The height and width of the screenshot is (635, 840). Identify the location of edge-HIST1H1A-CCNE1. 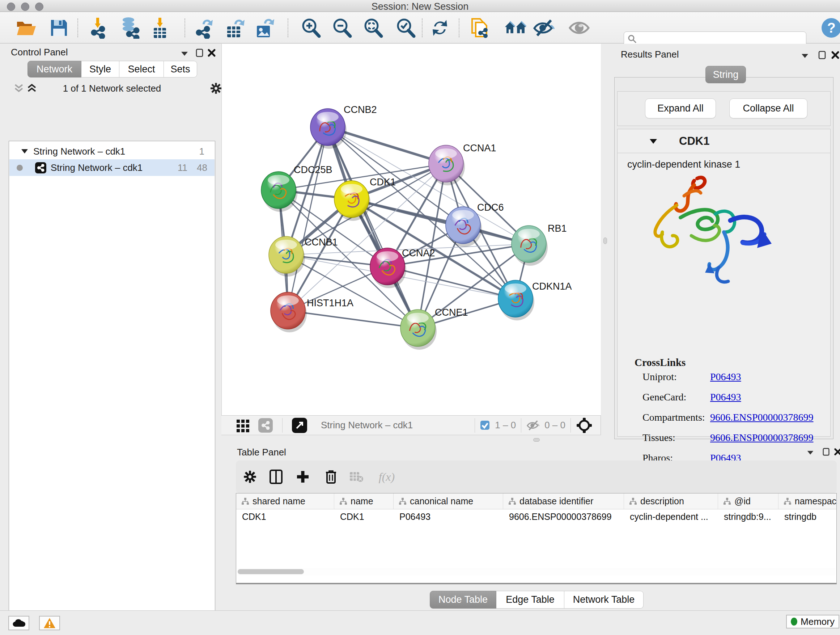
(353, 319).